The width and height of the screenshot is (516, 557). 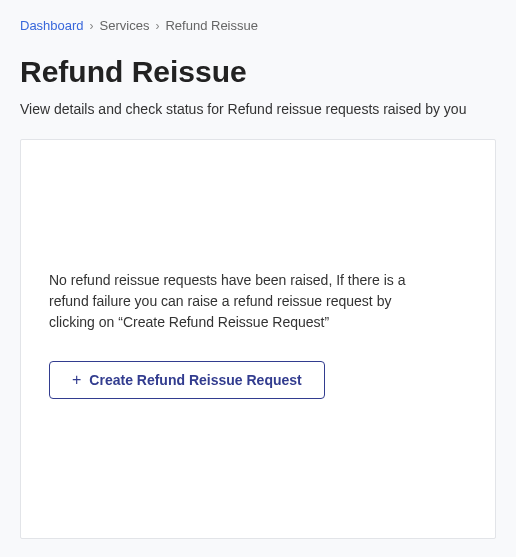 I want to click on page-title: Refund Reissue, so click(x=258, y=72).